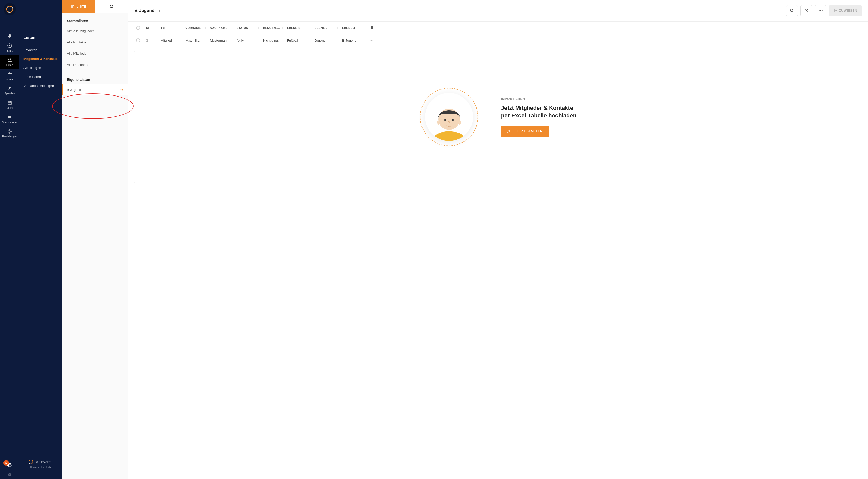  I want to click on col-status: STATUS, so click(242, 28).